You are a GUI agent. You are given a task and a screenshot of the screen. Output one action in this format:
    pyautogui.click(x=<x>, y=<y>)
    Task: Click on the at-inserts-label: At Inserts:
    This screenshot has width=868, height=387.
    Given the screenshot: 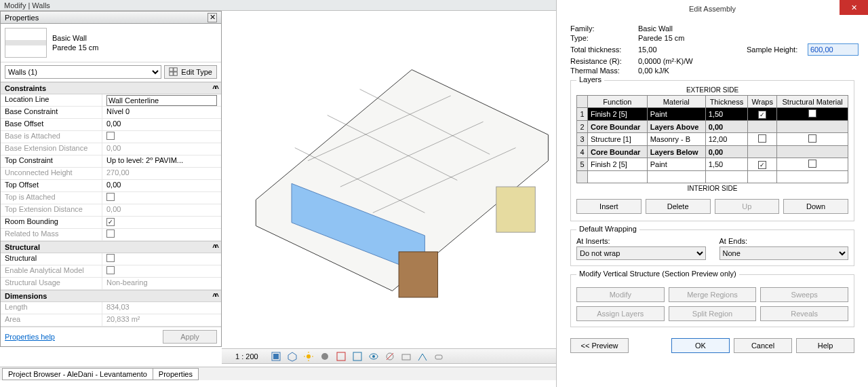 What is the action you would take?
    pyautogui.click(x=642, y=241)
    